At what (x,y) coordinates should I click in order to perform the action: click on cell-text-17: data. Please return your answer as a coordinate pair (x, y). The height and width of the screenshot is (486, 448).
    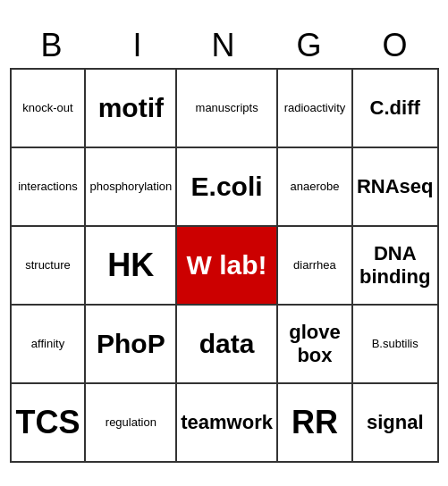
    Looking at the image, I should click on (227, 344).